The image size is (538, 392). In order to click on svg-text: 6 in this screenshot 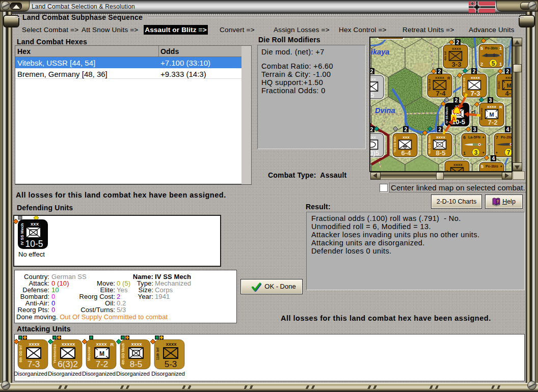, I will do `click(465, 137)`.